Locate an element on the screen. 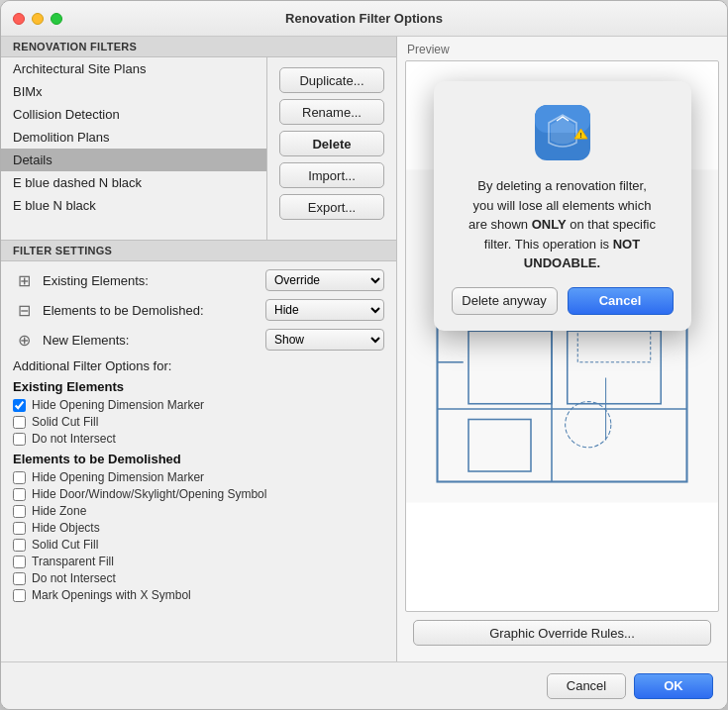 The width and height of the screenshot is (728, 710). setting-row: ⊟ Elements to be Demolished: Hide is located at coordinates (198, 310).